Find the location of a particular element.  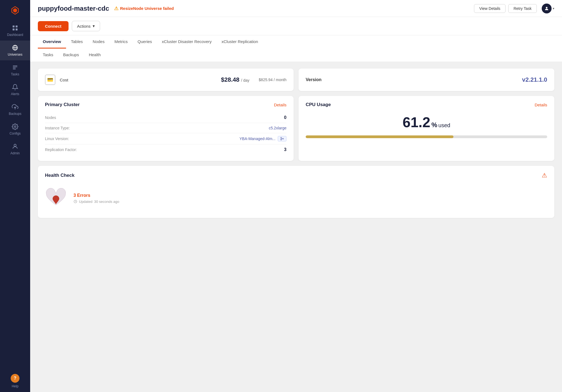

page-header: puppyfood-master-cdc ⚠ ResizeNode Univer… is located at coordinates (296, 8).